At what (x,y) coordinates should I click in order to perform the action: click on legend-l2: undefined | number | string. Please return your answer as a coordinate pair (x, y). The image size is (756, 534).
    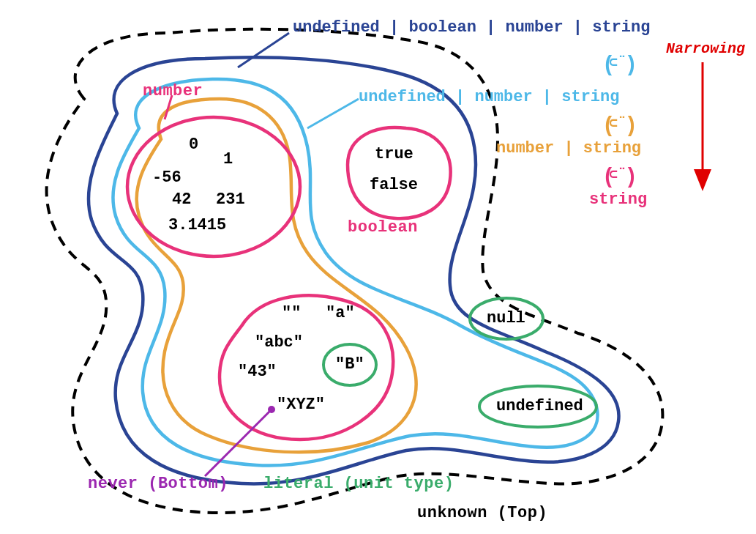
    Looking at the image, I should click on (489, 97).